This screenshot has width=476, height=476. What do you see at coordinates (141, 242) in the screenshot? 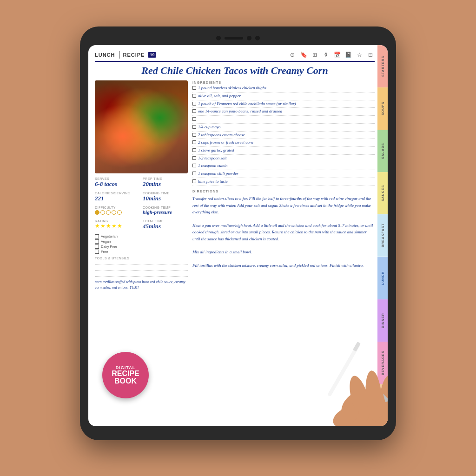
I see `vegan-row: Vegan` at bounding box center [141, 242].